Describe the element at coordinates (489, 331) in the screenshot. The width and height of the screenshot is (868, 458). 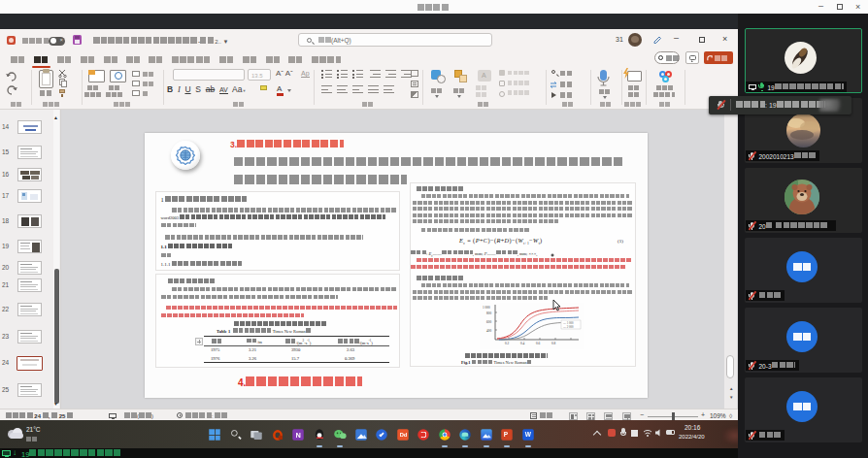
I see `svg-text: 400` at that location.